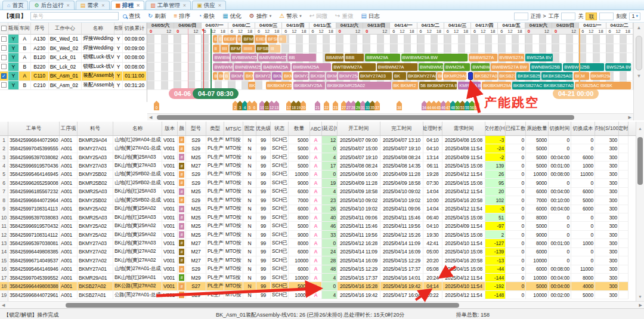 Image resolution: width=644 pixels, height=319 pixels. I want to click on tab-close-icon: ×, so click(68, 5).